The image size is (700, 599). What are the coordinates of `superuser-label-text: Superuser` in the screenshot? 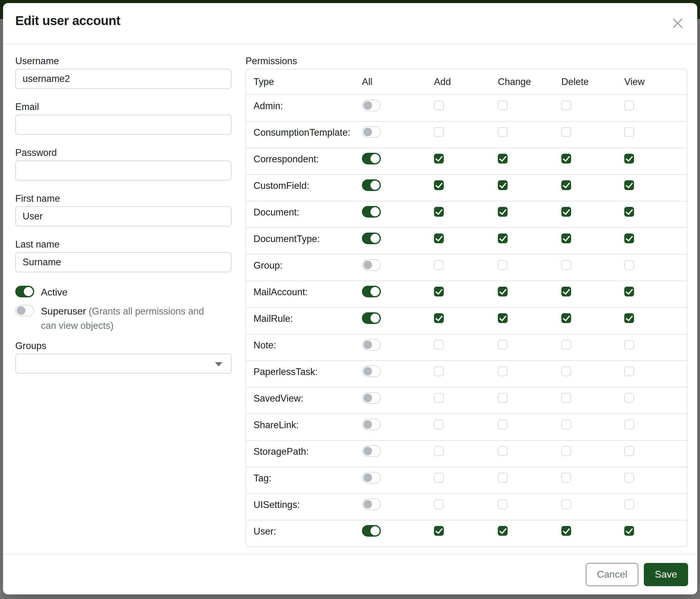 It's located at (64, 311).